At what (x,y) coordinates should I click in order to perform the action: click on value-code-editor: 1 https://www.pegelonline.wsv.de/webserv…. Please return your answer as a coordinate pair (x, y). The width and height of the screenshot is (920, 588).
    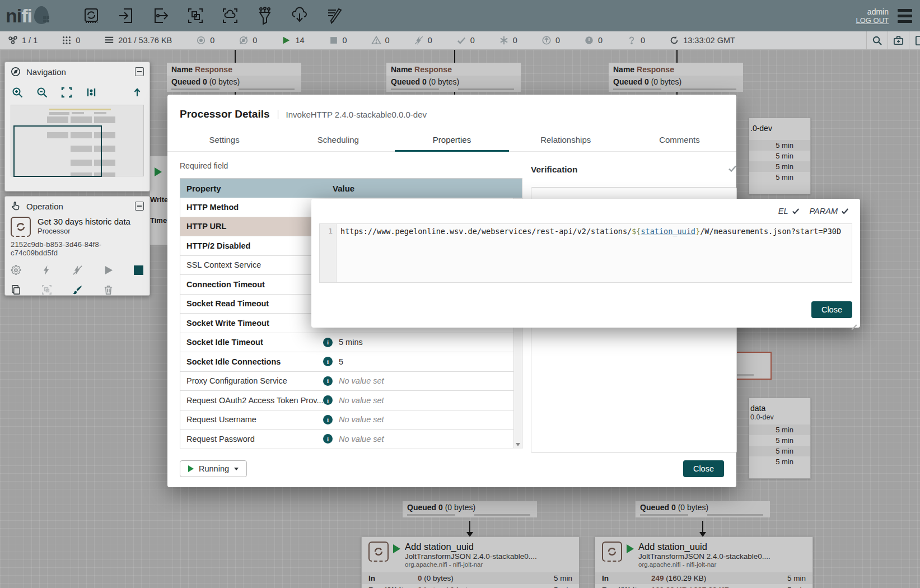
    Looking at the image, I should click on (586, 253).